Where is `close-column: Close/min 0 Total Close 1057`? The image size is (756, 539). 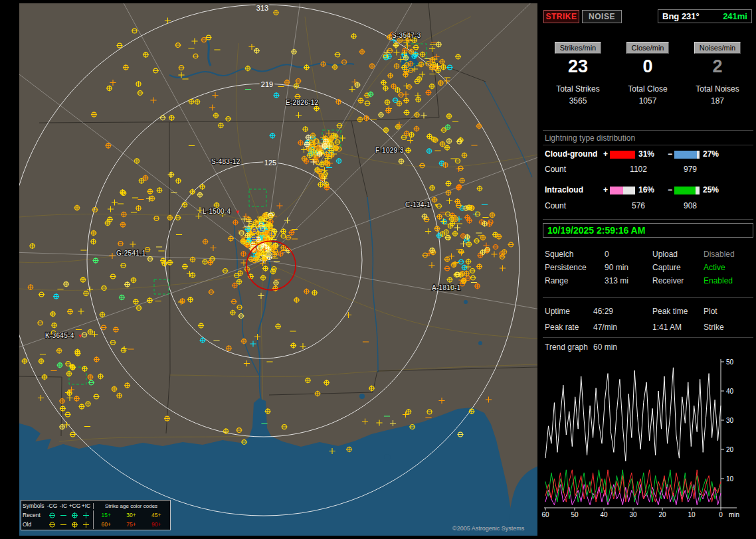 close-column: Close/min 0 Total Close 1057 is located at coordinates (648, 73).